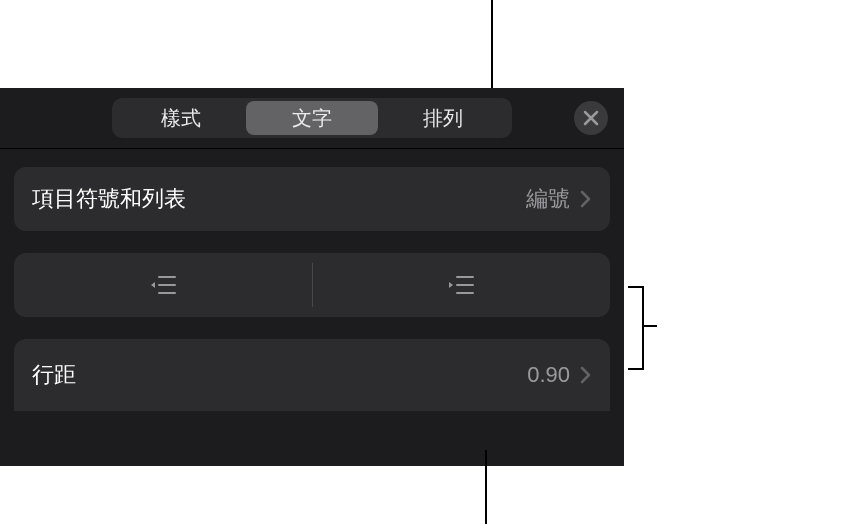 This screenshot has width=851, height=524. What do you see at coordinates (312, 118) in the screenshot?
I see `tab-text-label: 文字` at bounding box center [312, 118].